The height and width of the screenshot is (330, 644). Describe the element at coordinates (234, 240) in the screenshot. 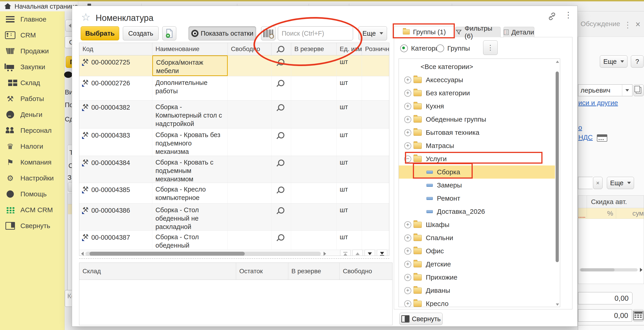

I see `table-row: ⚒00-00004387 Сборка - Стол обеденный шт` at that location.